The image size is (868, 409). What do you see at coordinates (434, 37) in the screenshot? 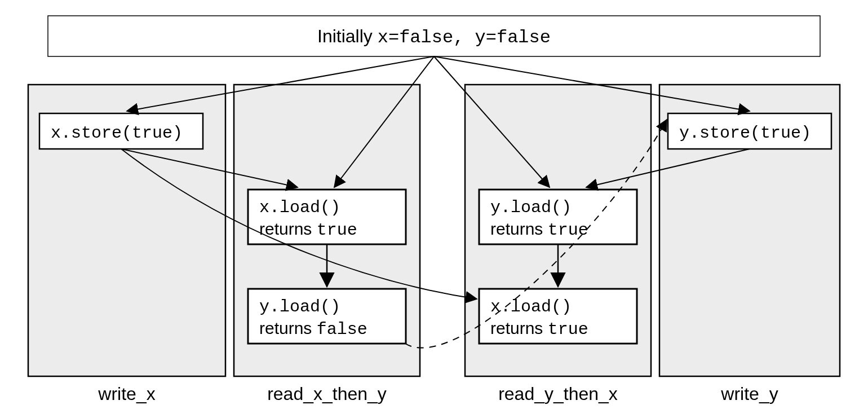
I see `header-text: Initially x=false, y=false` at bounding box center [434, 37].